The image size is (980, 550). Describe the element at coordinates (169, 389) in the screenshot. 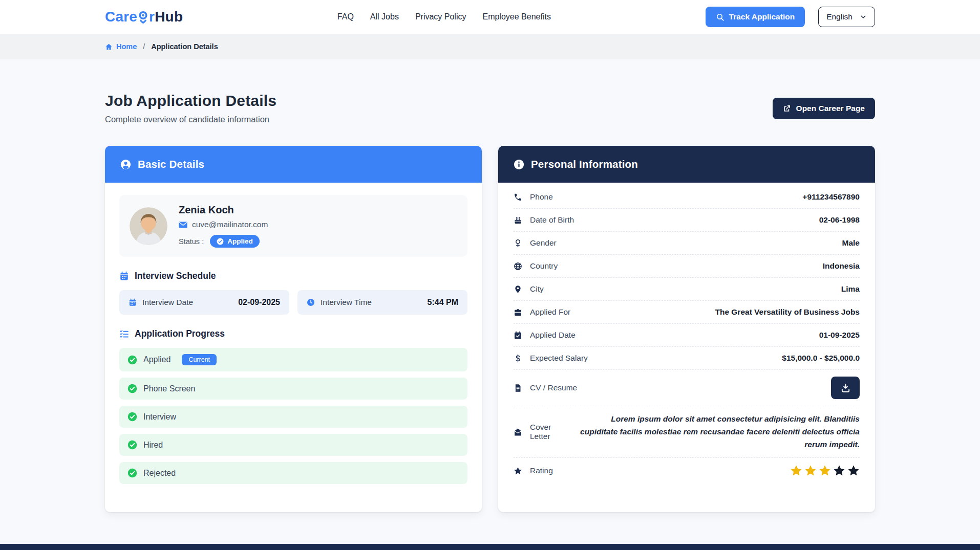

I see `progress-step-label: Phone Screen` at that location.